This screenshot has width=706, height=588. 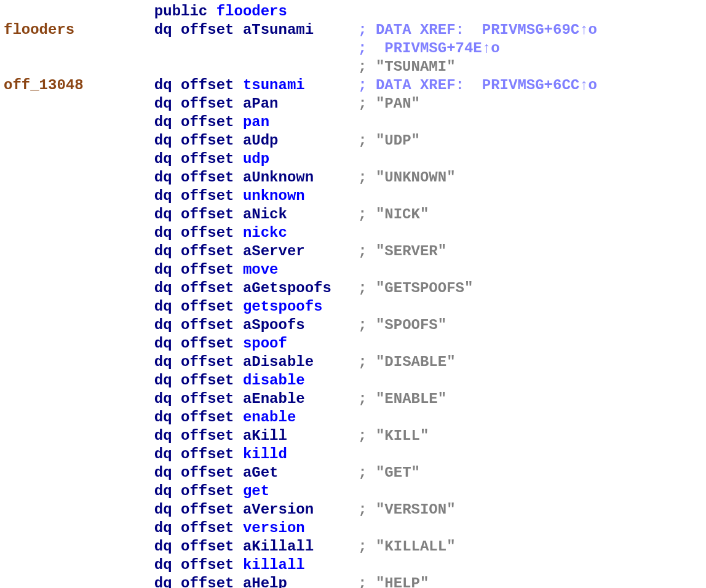 I want to click on operand-identifier: disable, so click(x=274, y=380).